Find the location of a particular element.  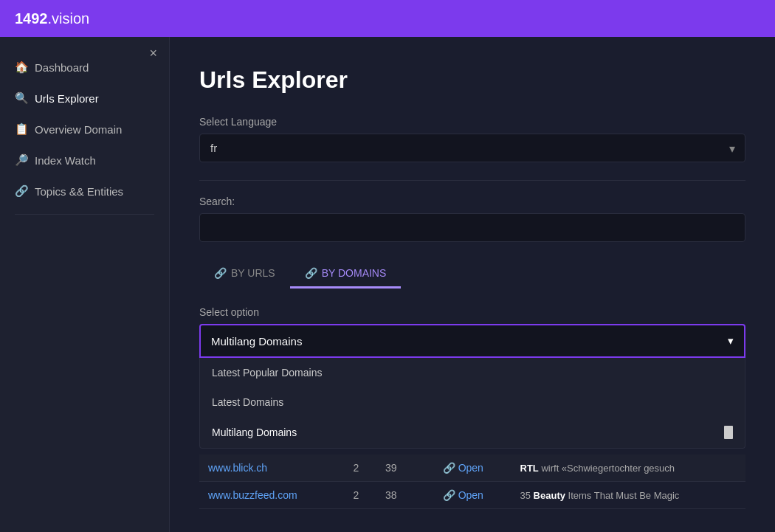

search-input is located at coordinates (472, 227).